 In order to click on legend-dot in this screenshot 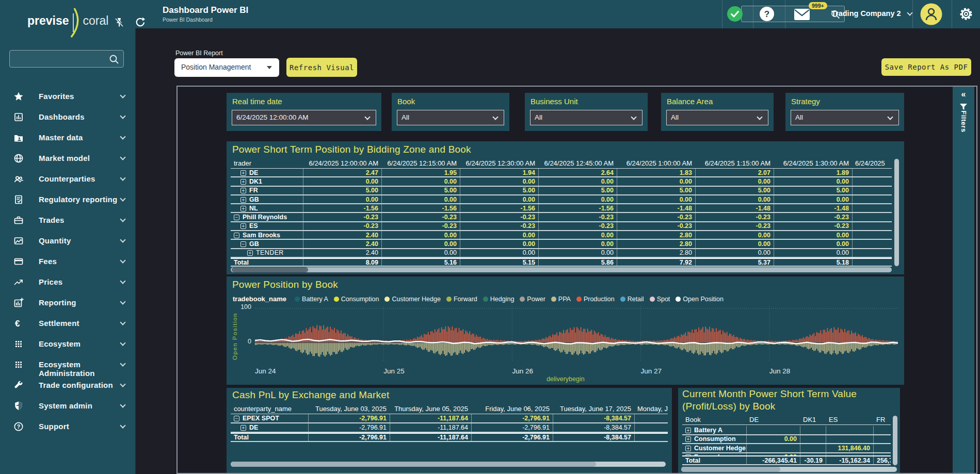, I will do `click(387, 299)`.